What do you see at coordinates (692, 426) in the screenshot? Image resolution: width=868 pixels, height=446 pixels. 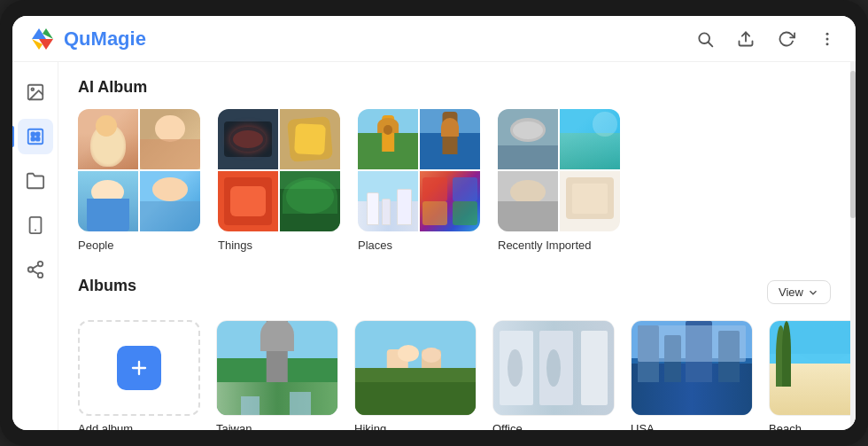 I see `album-usa-name: USA` at bounding box center [692, 426].